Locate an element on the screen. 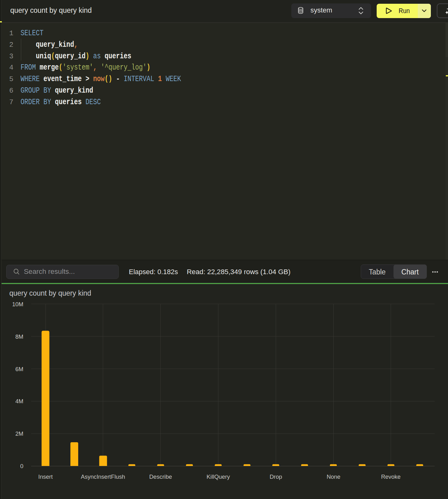  svg-text: query_kind, is located at coordinates (57, 45).